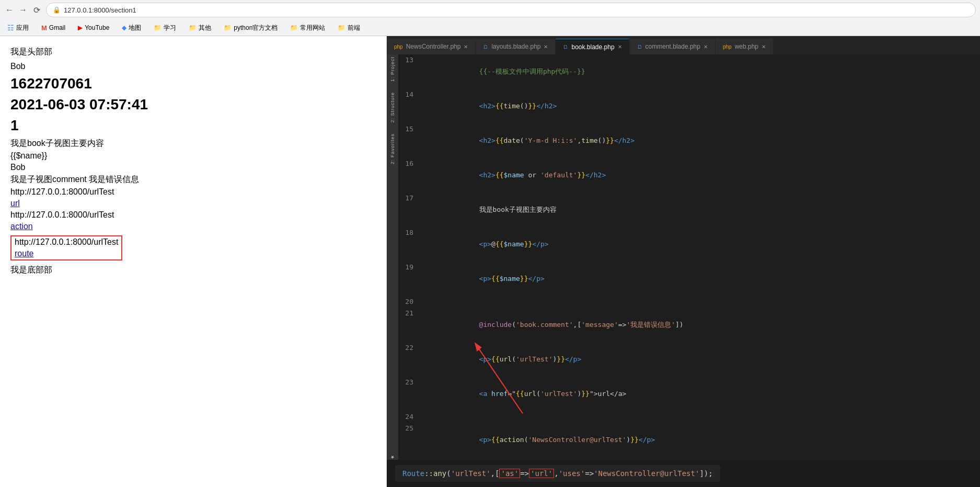  I want to click on line-number: 17, so click(410, 198).